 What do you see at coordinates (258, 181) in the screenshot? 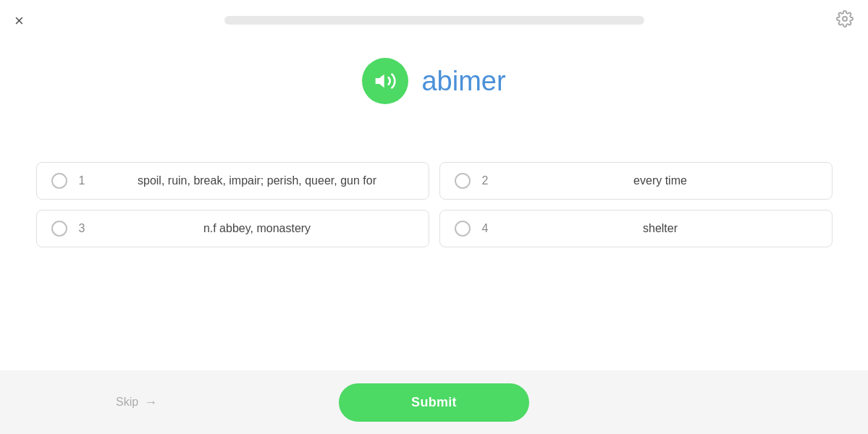
I see `option-1-text: spoil, ruin, break, impair; perish, quee…` at bounding box center [258, 181].